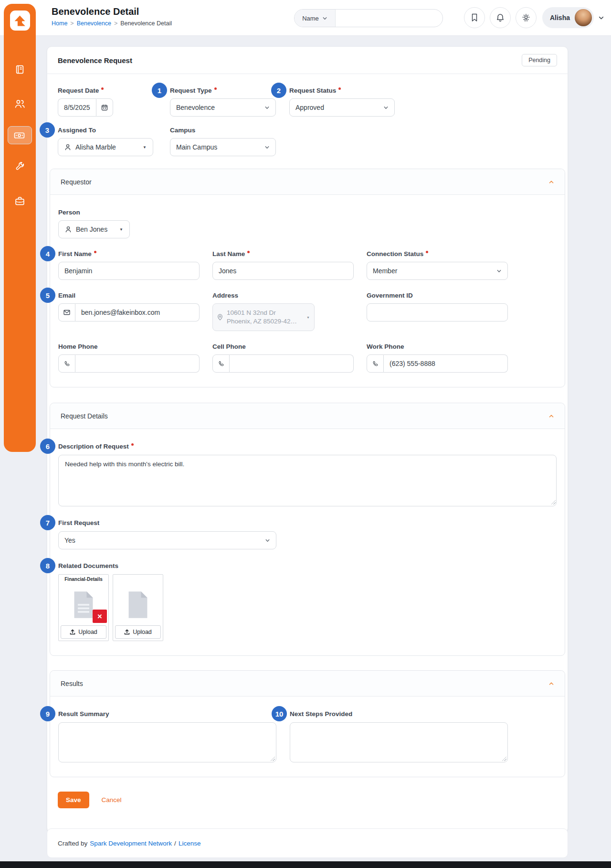 The width and height of the screenshot is (611, 868). Describe the element at coordinates (167, 534) in the screenshot. I see `first-request-field: 7 First Request Yes` at that location.